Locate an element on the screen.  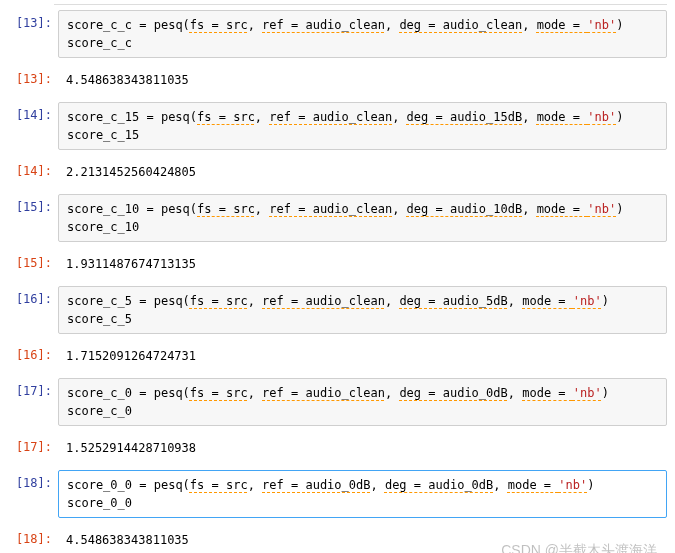
code-line: score_0_0 is located at coordinates (362, 503).